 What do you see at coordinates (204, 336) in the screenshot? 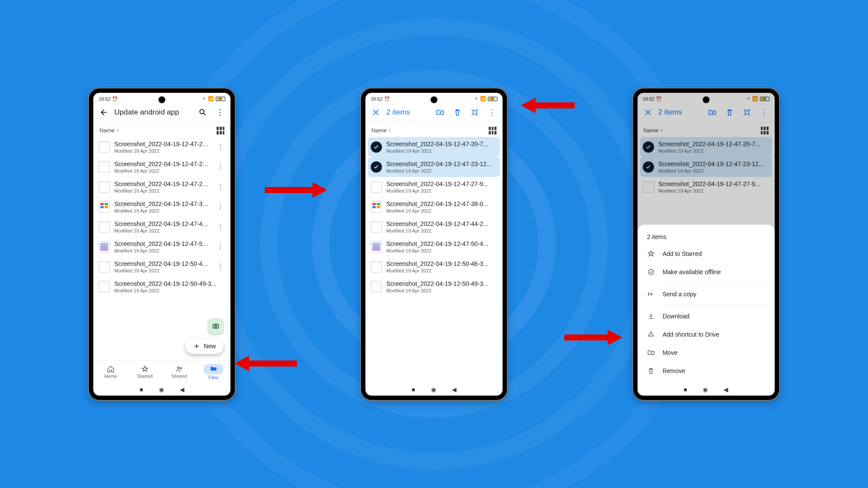
I see `fab-group: New` at bounding box center [204, 336].